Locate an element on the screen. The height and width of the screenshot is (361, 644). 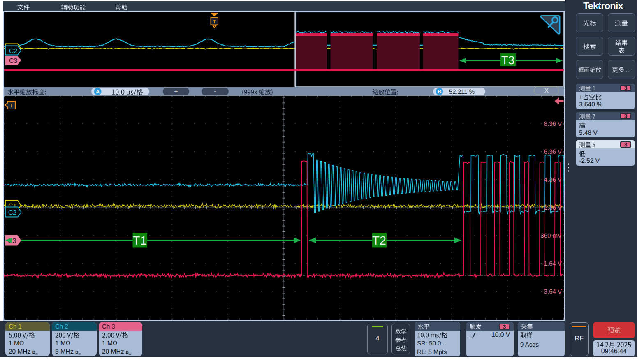
svg-text: 6.36 V is located at coordinates (553, 152).